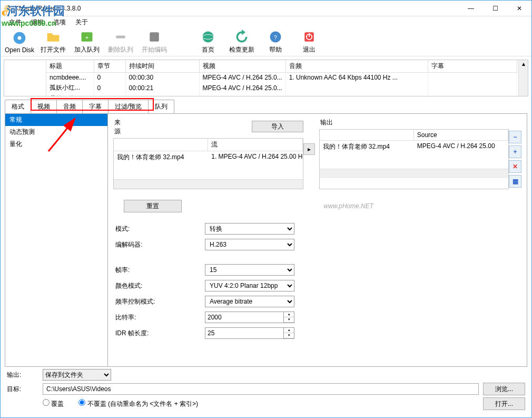 The width and height of the screenshot is (532, 418). What do you see at coordinates (266, 8) in the screenshot?
I see `titlebar: 📀 XMedia Recode 3.3.8.0 — ☐ ✕` at bounding box center [266, 8].